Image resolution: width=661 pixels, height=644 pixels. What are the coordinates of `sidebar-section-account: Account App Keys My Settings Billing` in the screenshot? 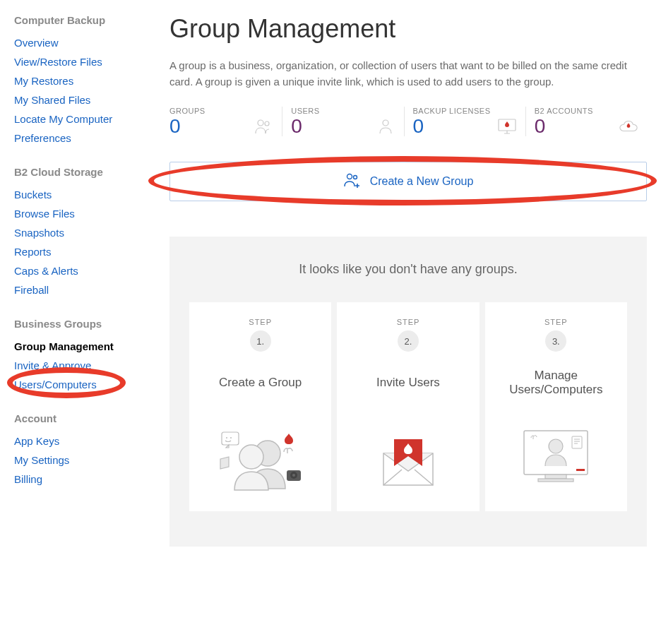 It's located at (78, 451).